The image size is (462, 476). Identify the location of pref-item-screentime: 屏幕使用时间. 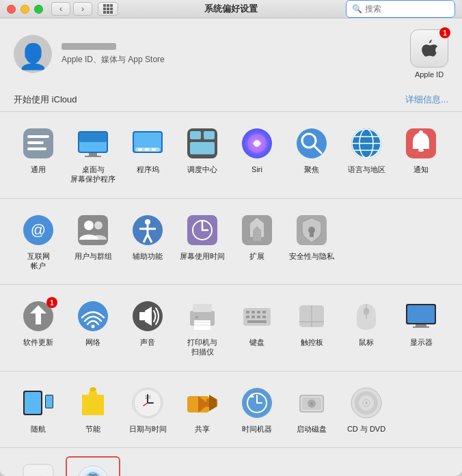
(202, 242).